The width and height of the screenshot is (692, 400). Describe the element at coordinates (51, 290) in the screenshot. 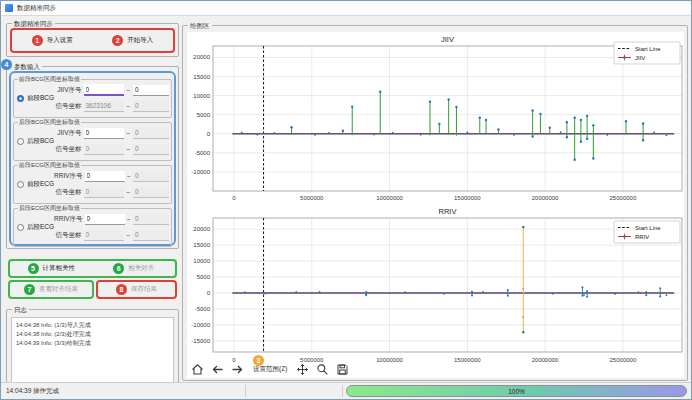

I see `view-result-highlight-box: 7 查看对齐结果` at that location.